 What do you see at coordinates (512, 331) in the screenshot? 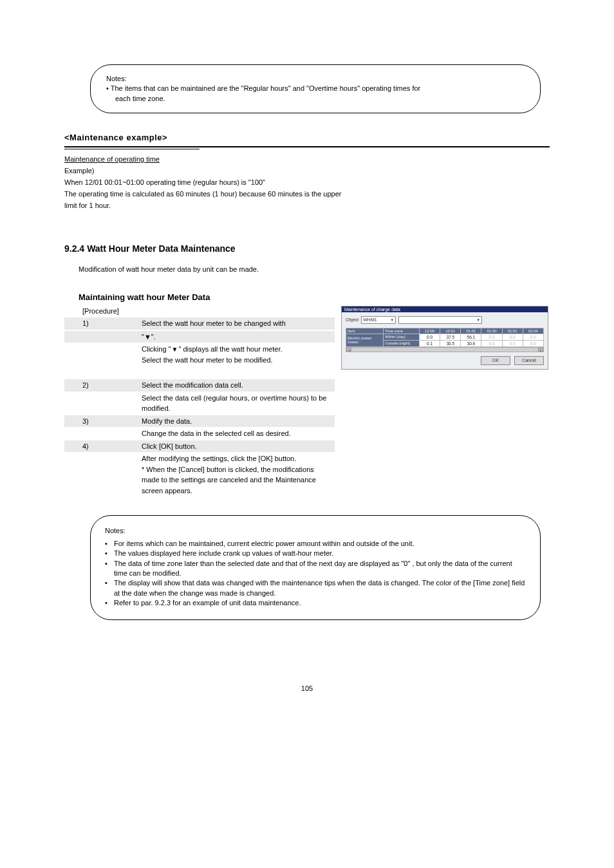
I see `col-t4: 01:01` at bounding box center [512, 331].